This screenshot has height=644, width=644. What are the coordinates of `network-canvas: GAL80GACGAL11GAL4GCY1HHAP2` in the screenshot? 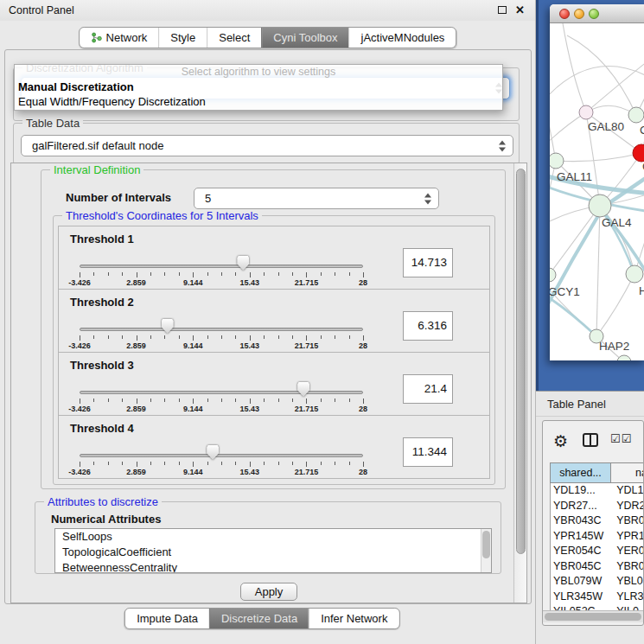 It's located at (596, 192).